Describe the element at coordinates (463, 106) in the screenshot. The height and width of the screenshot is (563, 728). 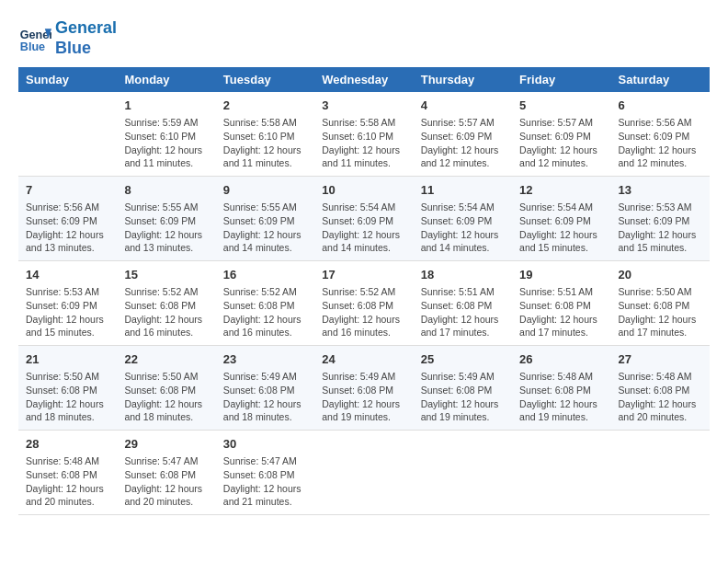
I see `day-number: 4` at that location.